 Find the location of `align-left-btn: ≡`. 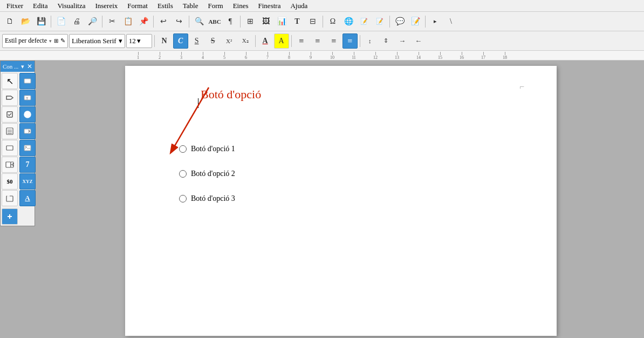

align-left-btn: ≡ is located at coordinates (302, 41).